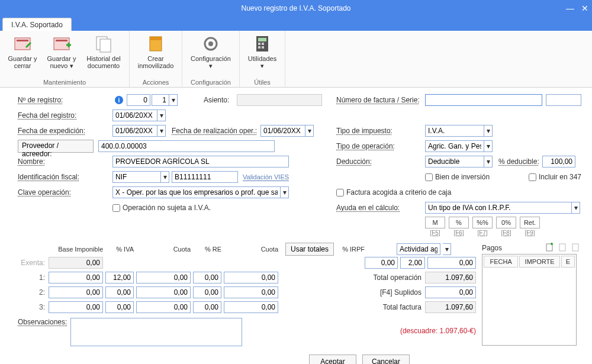 The image size is (592, 364). I want to click on save-new-icon, so click(62, 44).